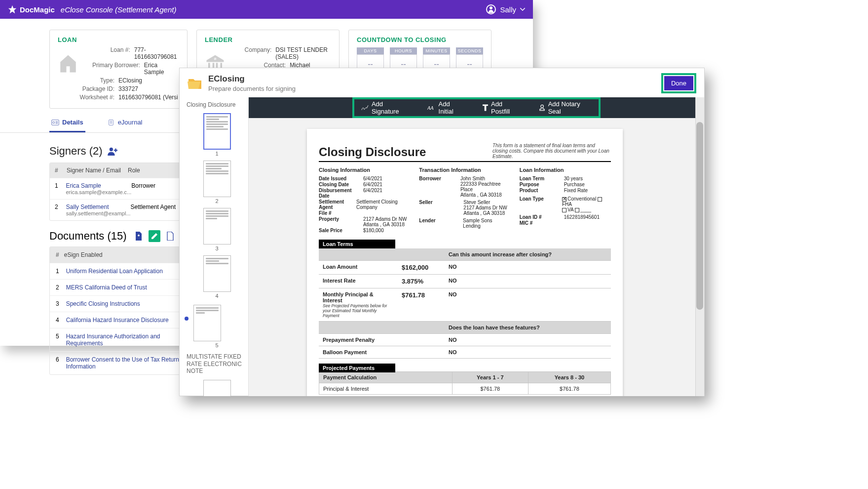 Image resolution: width=868 pixels, height=489 pixels. What do you see at coordinates (118, 189) in the screenshot?
I see `signer-row: 1 Erica Sampleerica.sample@example.c... …` at bounding box center [118, 189].